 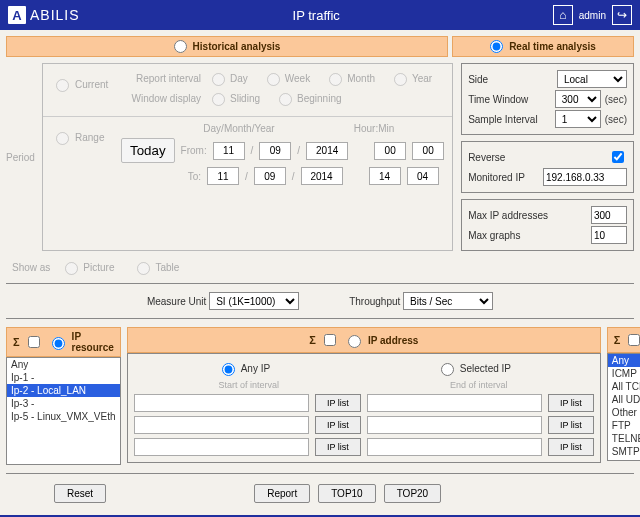 What do you see at coordinates (448, 301) in the screenshot?
I see `throughput-select: Bits / Sec` at bounding box center [448, 301].